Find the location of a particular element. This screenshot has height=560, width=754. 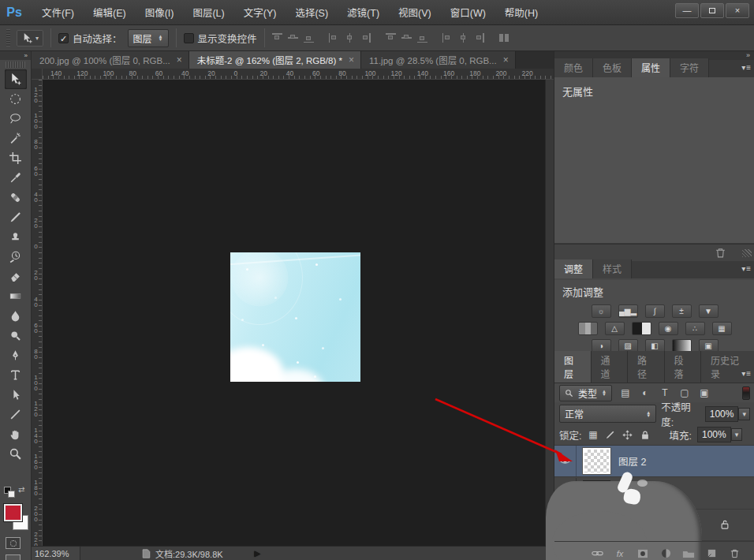

menu-item-3: 图层(L) is located at coordinates (208, 13).